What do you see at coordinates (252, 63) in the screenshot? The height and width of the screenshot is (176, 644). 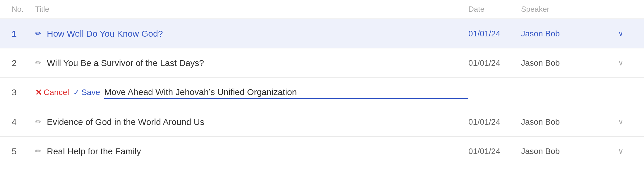 I see `row-title-cell: ✏ Will You Be a Survivor of the Last Day…` at bounding box center [252, 63].